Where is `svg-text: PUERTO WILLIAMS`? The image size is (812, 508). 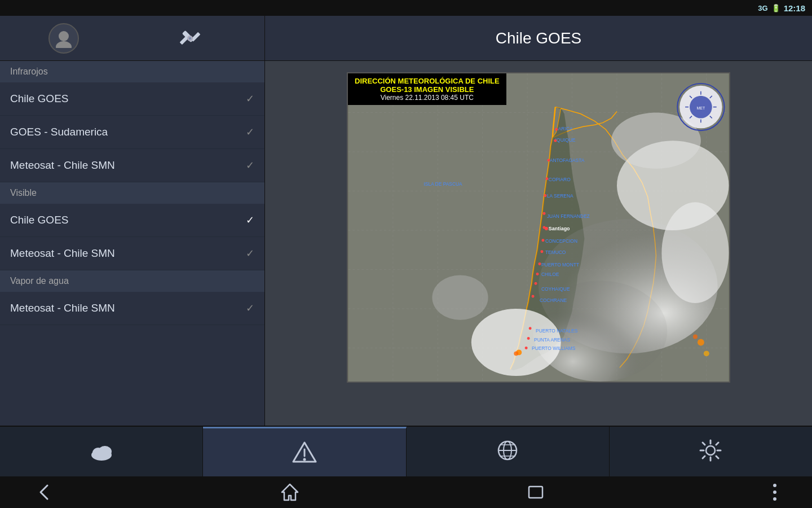
svg-text: PUERTO WILLIAMS is located at coordinates (554, 348).